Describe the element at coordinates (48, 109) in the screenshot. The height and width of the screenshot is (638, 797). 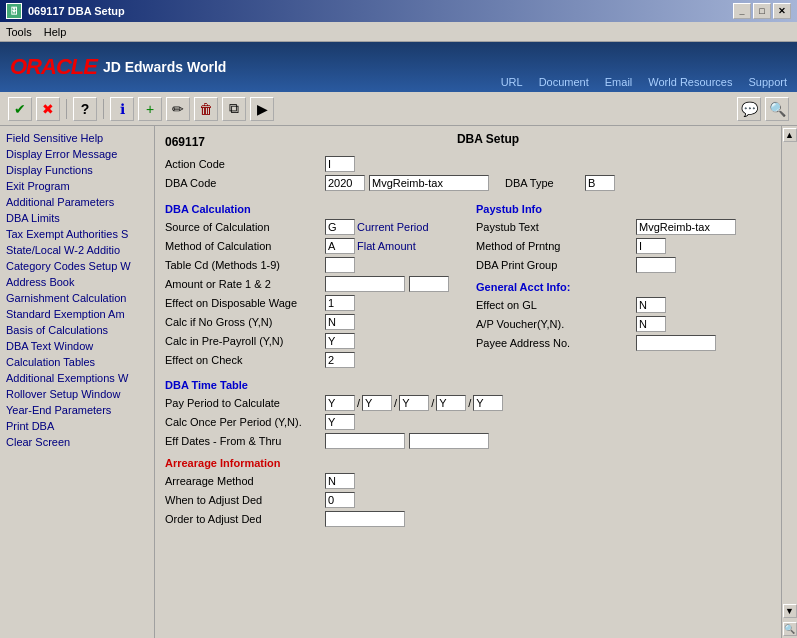
I see `toolbar-cancel-button: ✖` at that location.